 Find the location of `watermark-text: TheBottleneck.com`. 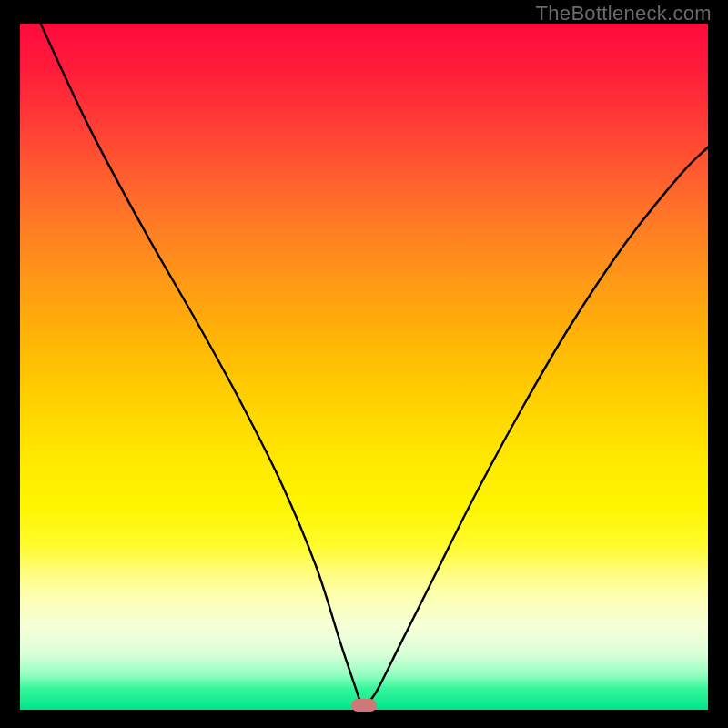

watermark-text: TheBottleneck.com is located at coordinates (624, 14).